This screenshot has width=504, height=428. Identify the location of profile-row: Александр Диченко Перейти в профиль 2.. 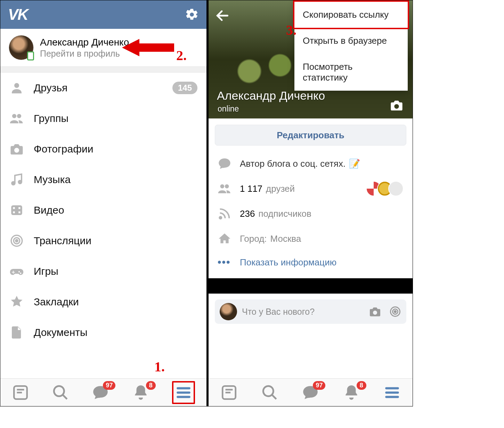
(104, 48).